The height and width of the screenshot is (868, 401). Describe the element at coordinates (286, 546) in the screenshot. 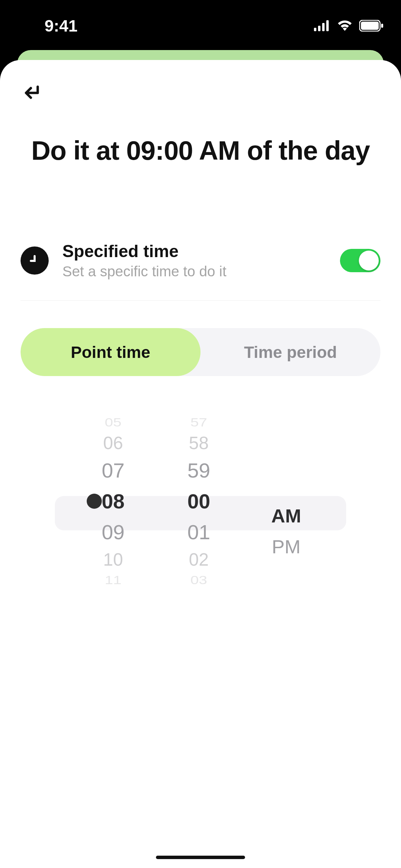

I see `ampm-option: PM` at that location.